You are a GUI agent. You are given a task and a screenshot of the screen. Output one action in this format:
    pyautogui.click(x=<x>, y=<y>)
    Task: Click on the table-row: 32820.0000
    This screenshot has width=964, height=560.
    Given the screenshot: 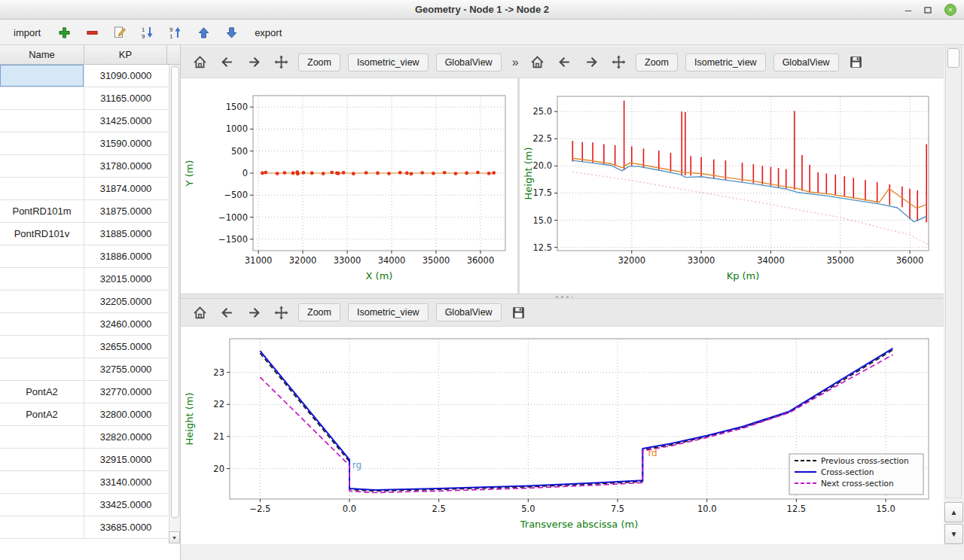 What is the action you would take?
    pyautogui.click(x=84, y=437)
    